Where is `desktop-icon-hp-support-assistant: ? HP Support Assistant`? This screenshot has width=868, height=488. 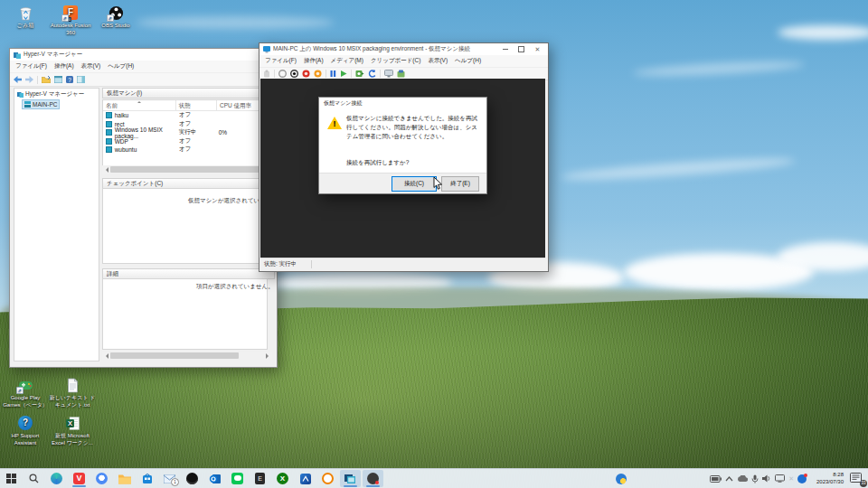 desktop-icon-hp-support-assistant: ? HP Support Assistant is located at coordinates (25, 432).